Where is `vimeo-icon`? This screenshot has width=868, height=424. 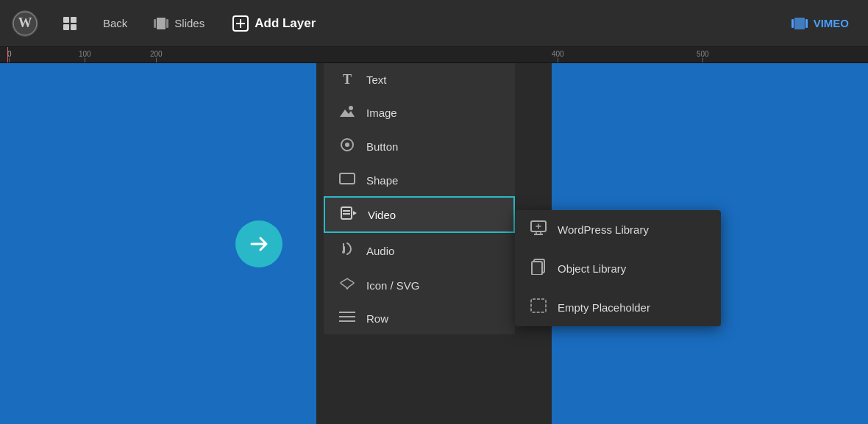
vimeo-icon is located at coordinates (800, 24).